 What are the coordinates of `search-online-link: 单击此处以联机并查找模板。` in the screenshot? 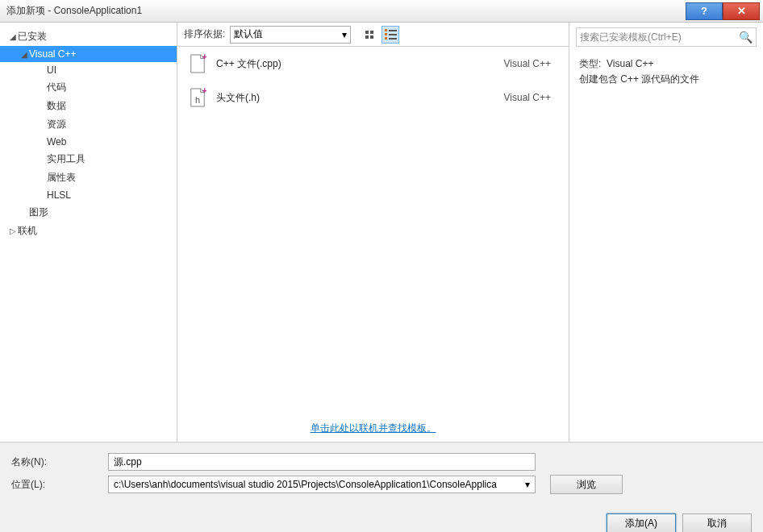 It's located at (373, 429).